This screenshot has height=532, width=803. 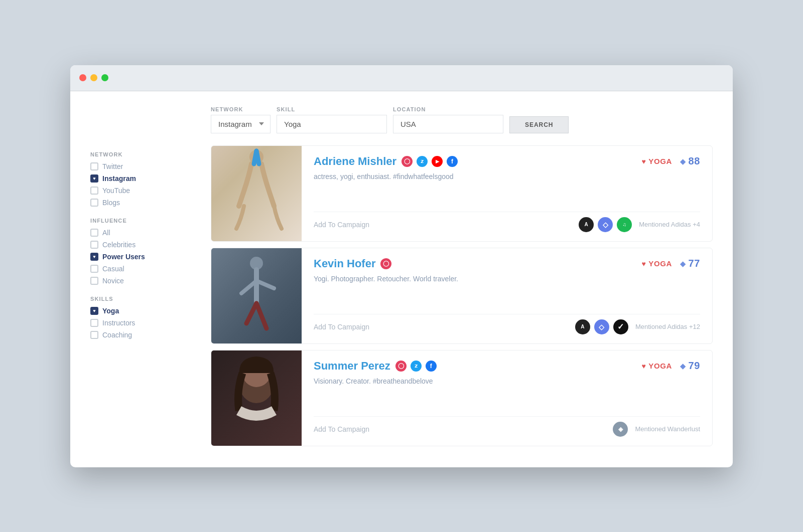 What do you see at coordinates (437, 161) in the screenshot?
I see `youtube-icon: ▶` at bounding box center [437, 161].